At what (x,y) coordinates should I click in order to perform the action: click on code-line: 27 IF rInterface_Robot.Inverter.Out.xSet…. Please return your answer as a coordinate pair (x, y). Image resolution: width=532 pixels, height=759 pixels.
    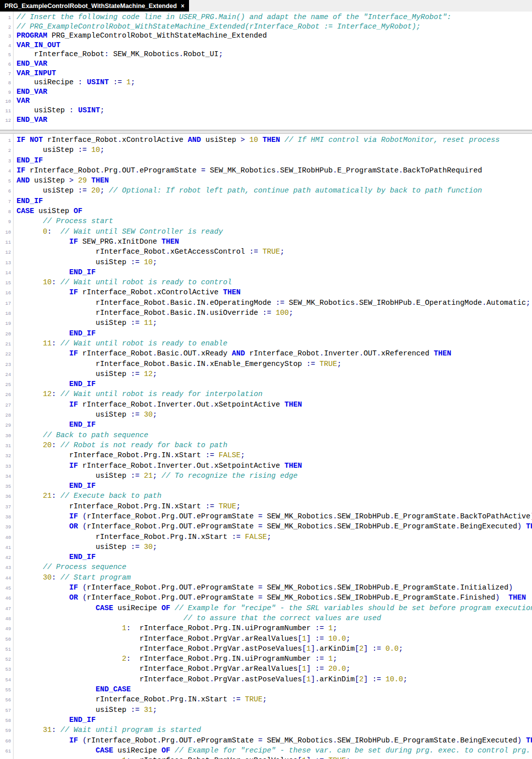
    Looking at the image, I should click on (266, 405).